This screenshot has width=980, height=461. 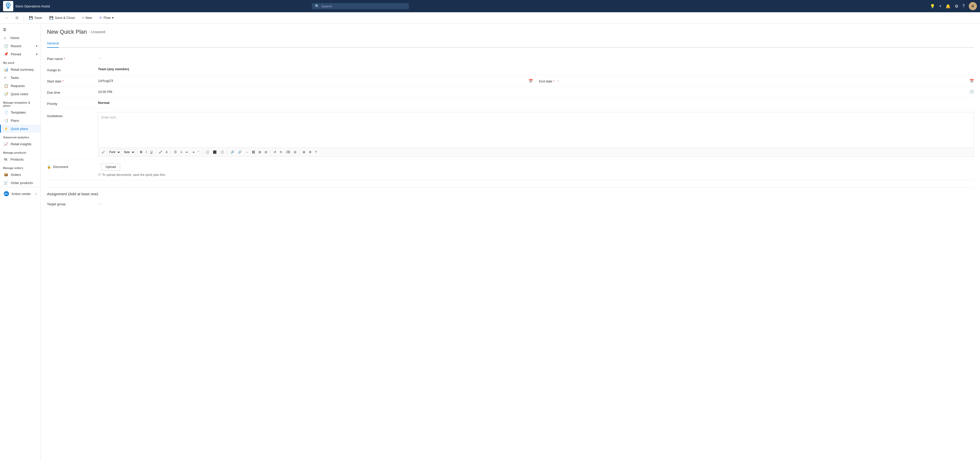 What do you see at coordinates (103, 152) in the screenshot?
I see `editor-paintbrush-btn: 🖊` at bounding box center [103, 152].